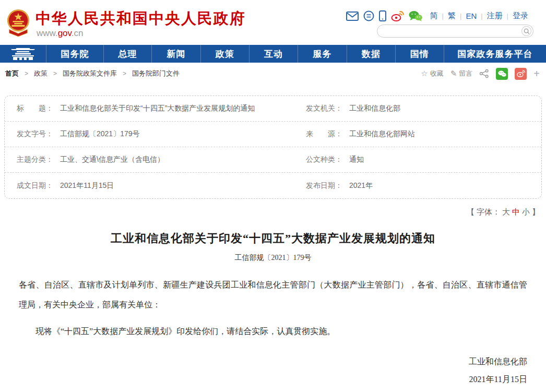  I want to click on national-emblem-logo, so click(18, 22).